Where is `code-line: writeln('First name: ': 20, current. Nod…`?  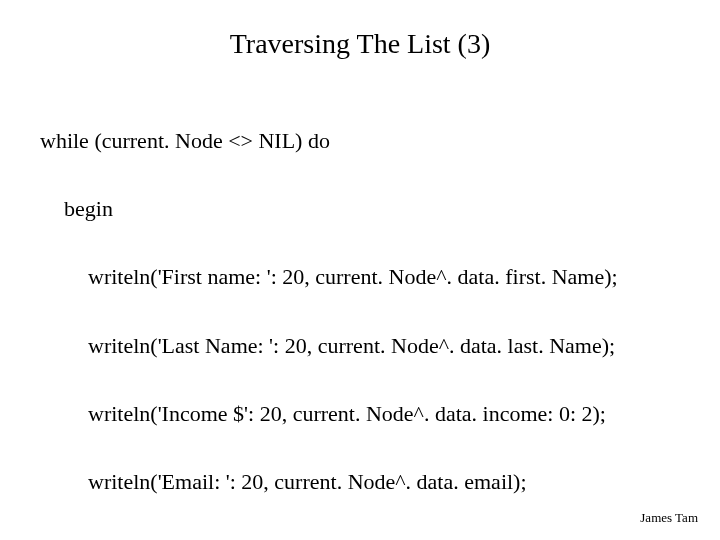 code-line: writeln('First name: ': 20, current. Nod… is located at coordinates (360, 277).